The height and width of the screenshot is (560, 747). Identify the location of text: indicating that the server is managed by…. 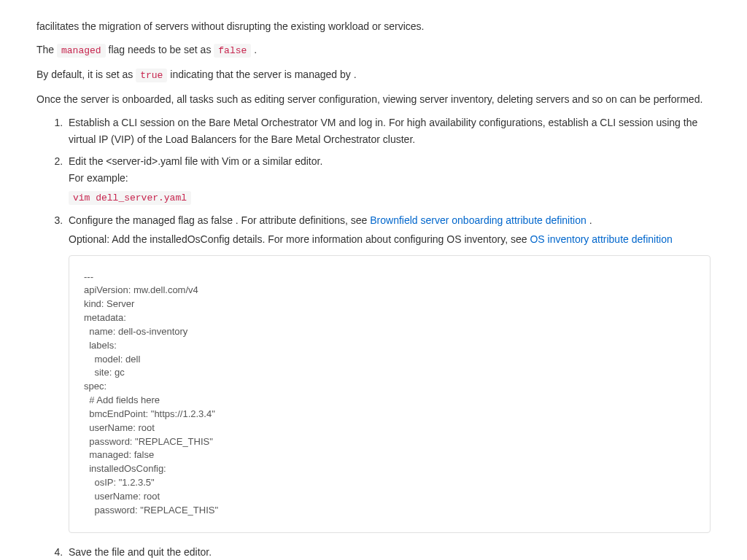
(261, 74).